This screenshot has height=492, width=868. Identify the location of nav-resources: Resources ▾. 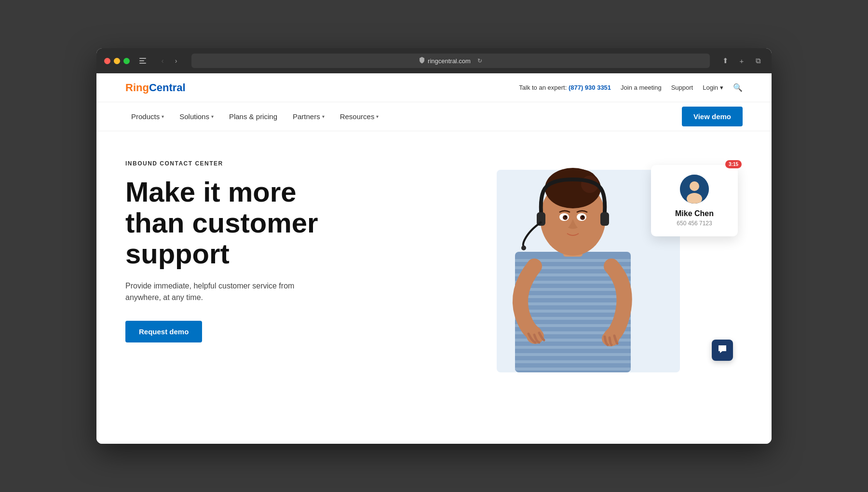
(360, 117).